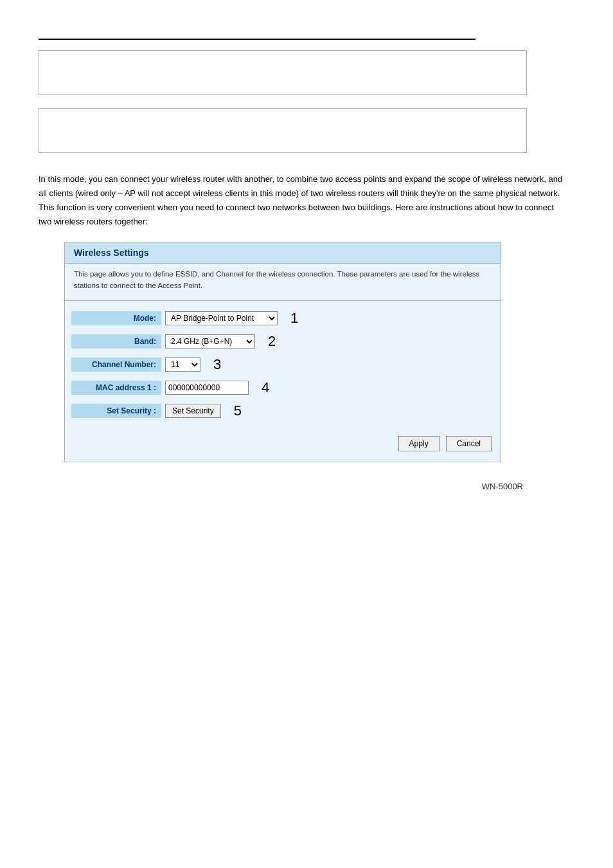  What do you see at coordinates (210, 341) in the screenshot?
I see `band-select: 2.4 GHz (B+G+N) 2.4 GHz (B) 2.4 GHz (G) …` at bounding box center [210, 341].